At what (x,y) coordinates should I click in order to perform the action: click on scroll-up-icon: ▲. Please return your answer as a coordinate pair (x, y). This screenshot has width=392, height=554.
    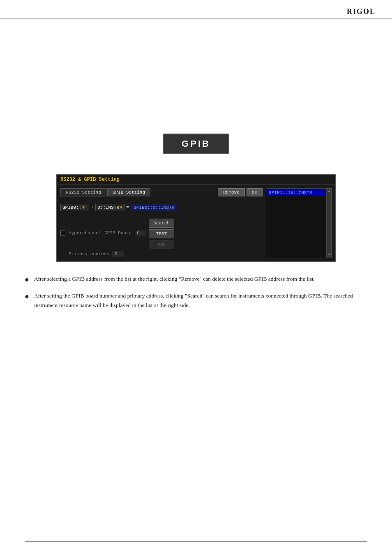
    Looking at the image, I should click on (329, 192).